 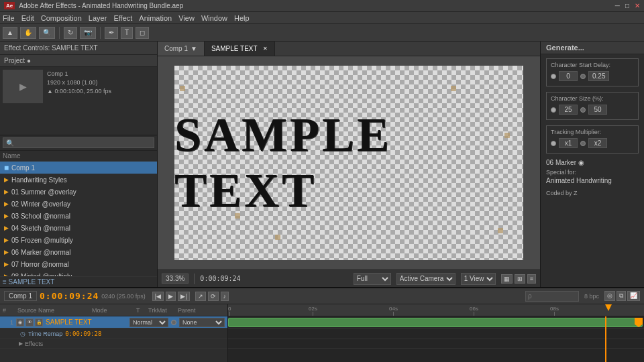 I want to click on col-t: T, so click(x=140, y=310).